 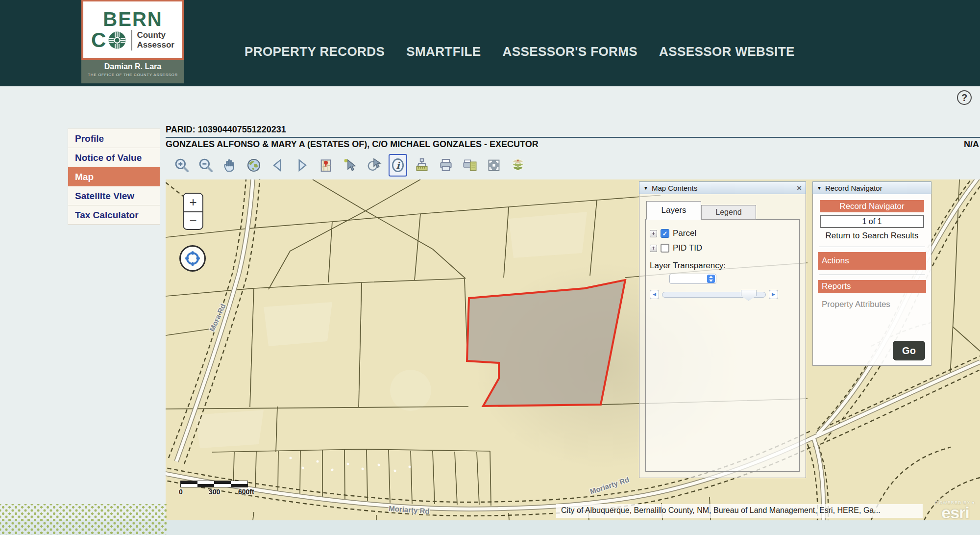 I want to click on property-attributes-label: Property Attributes, so click(x=874, y=305).